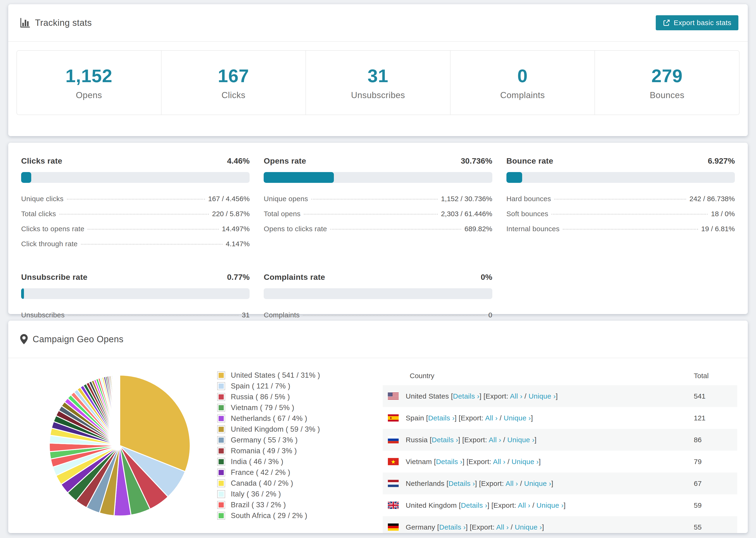 This screenshot has height=538, width=756. What do you see at coordinates (261, 386) in the screenshot?
I see `legend-label: Spain ( 121 / 7% )` at bounding box center [261, 386].